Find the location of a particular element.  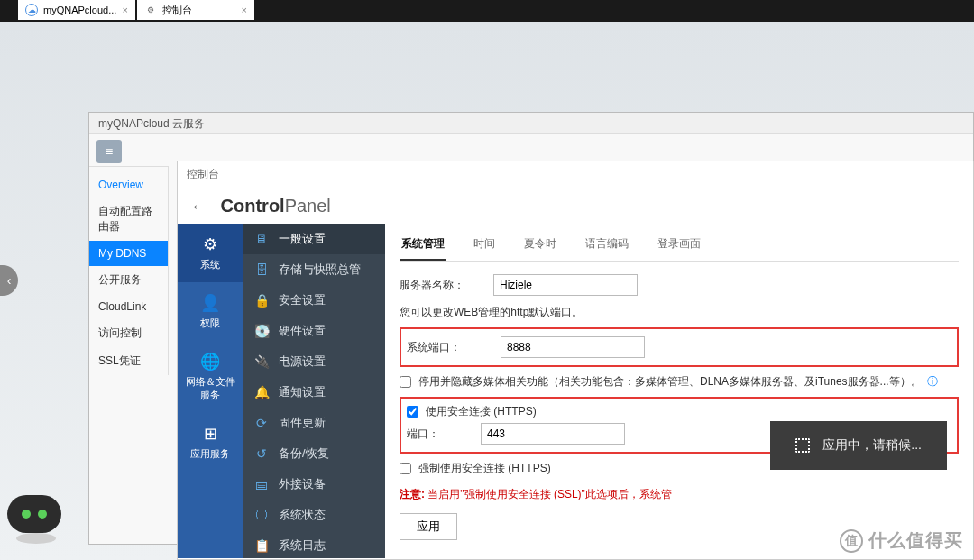

system-port-label: 系统端口： is located at coordinates (448, 348).